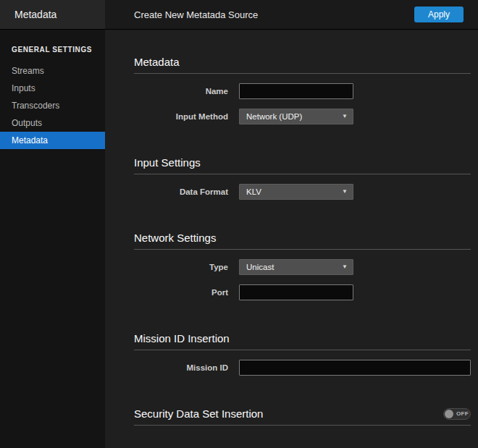 Image resolution: width=478 pixels, height=448 pixels. What do you see at coordinates (355, 368) in the screenshot?
I see `mission-id-input` at bounding box center [355, 368].